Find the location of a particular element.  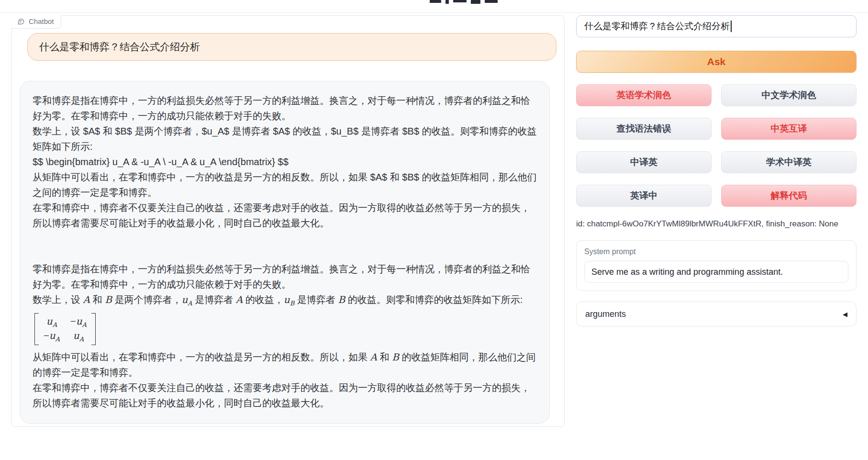

quick-prompt-button: 英译中 is located at coordinates (644, 196).